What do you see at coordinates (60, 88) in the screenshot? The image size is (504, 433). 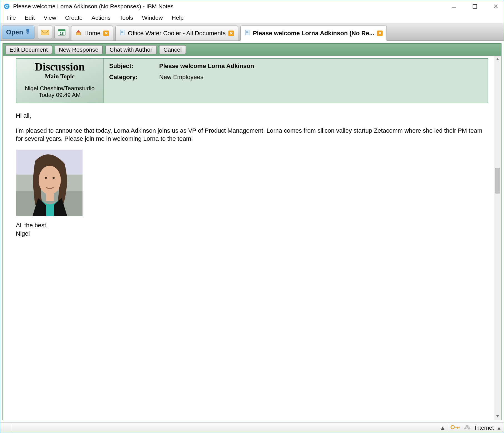 I see `document-author: Nigel Cheshire/Teamstudio` at bounding box center [60, 88].